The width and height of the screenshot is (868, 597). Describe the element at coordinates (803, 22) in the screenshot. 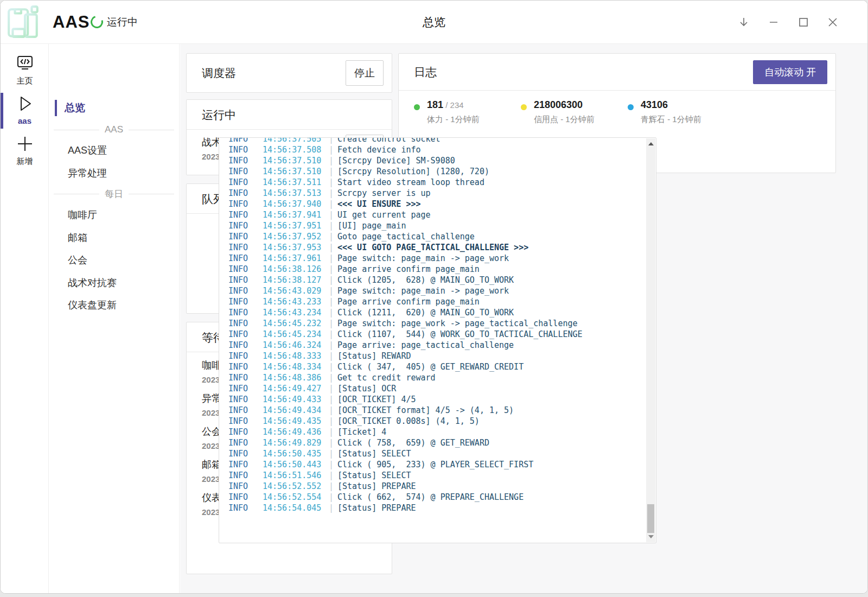

I see `maximize-icon` at that location.